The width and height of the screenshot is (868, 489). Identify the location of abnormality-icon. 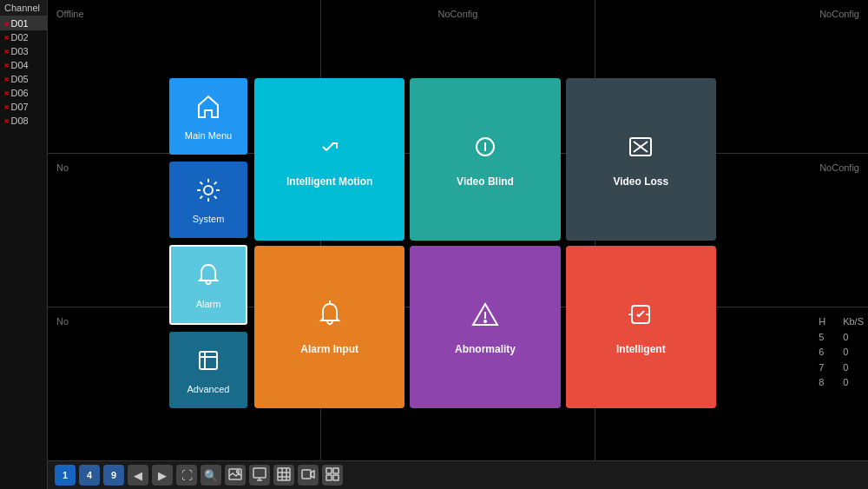
(485, 318).